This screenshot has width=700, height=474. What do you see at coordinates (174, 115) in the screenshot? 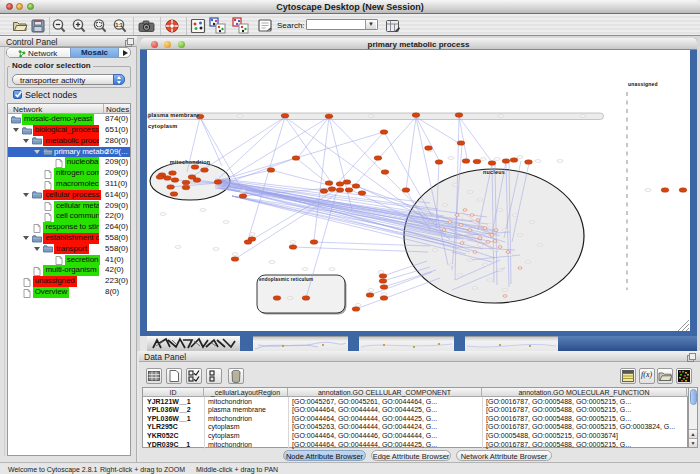
I see `svg-text: plasma membrane` at bounding box center [174, 115].